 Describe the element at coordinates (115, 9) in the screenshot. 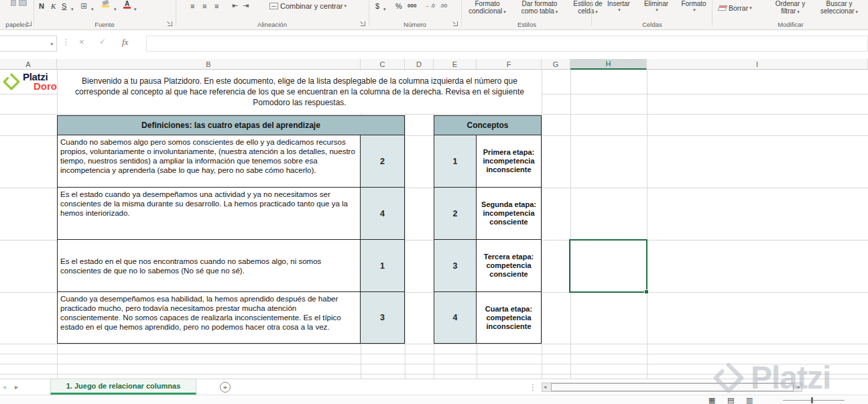

I see `fill-color-dropdown-icon: ▾` at that location.